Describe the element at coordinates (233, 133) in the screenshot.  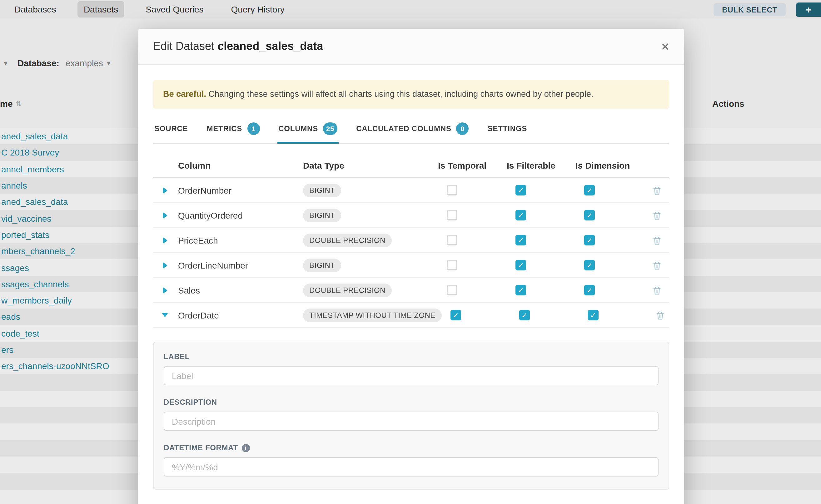
I see `tab-metrics: METRICS 1` at that location.